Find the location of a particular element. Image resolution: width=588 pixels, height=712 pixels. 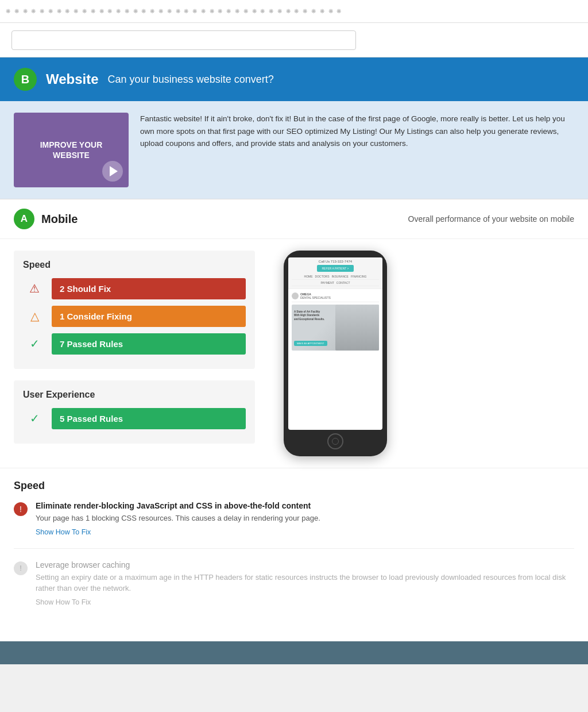

phone-hero-text: A State of Art Facility With High Standa… is located at coordinates (309, 316).